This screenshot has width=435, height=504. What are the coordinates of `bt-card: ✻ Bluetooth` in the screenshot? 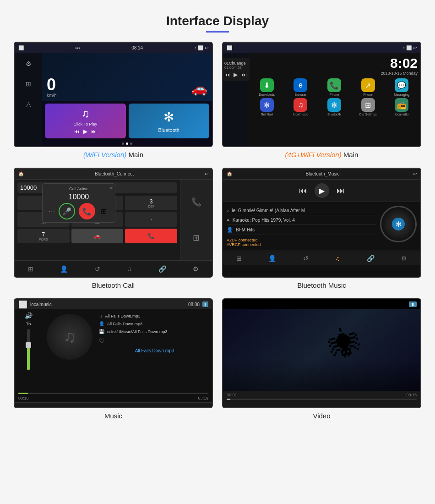 It's located at (169, 121).